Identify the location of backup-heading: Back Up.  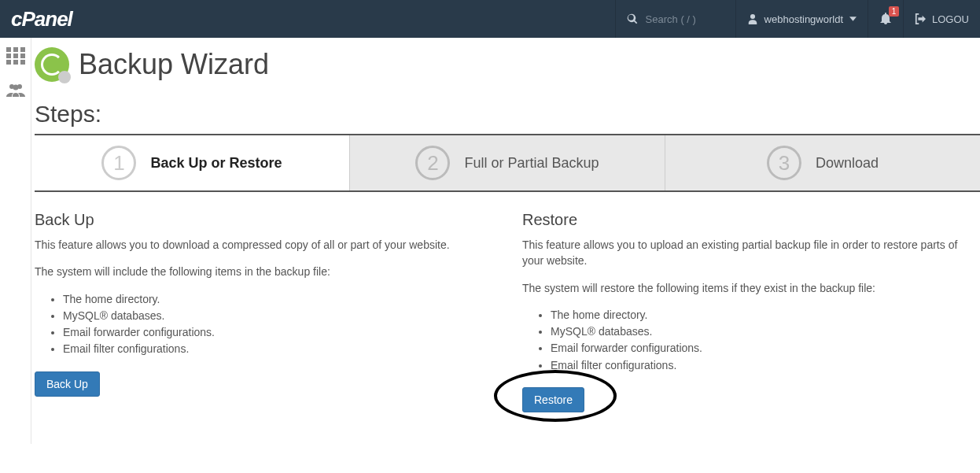
(263, 220).